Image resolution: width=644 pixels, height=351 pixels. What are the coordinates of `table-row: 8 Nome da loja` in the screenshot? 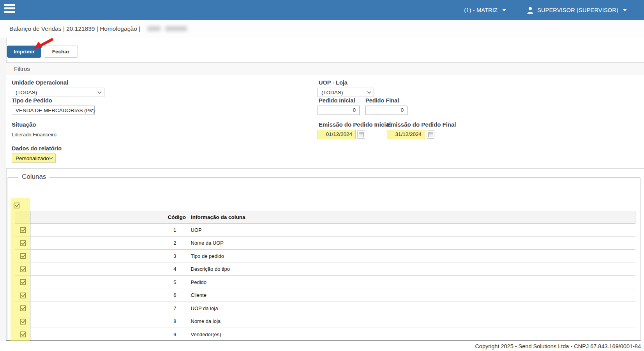 It's located at (325, 321).